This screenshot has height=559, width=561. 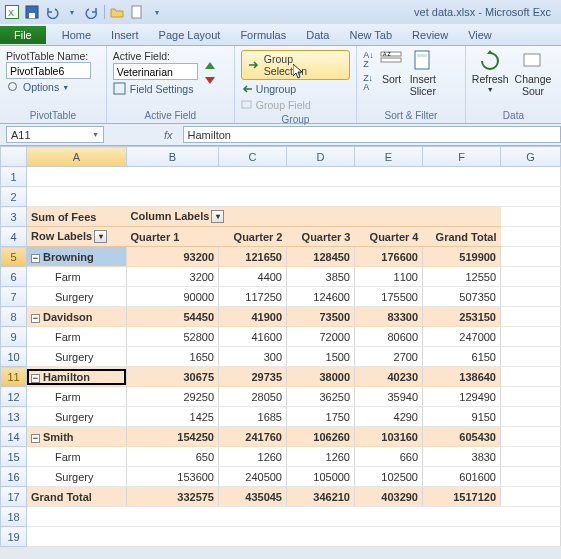 I want to click on cell: 332575, so click(x=173, y=497).